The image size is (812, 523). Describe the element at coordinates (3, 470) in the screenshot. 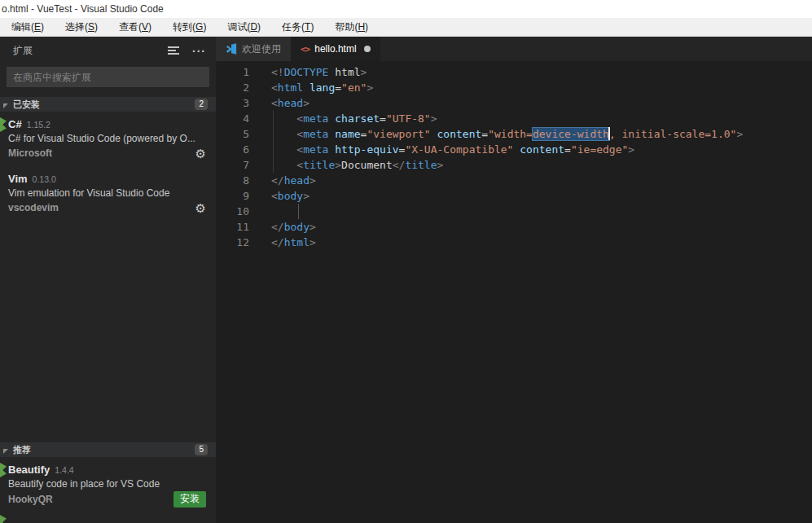

I see `extension-logo-icon` at that location.